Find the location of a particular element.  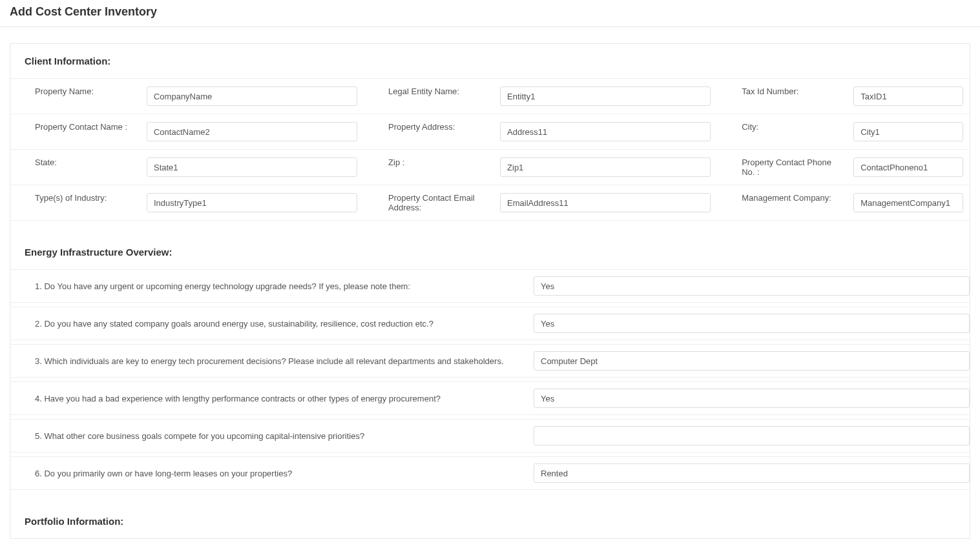

label-legal-entity: Legal Entity Name: is located at coordinates (429, 97).